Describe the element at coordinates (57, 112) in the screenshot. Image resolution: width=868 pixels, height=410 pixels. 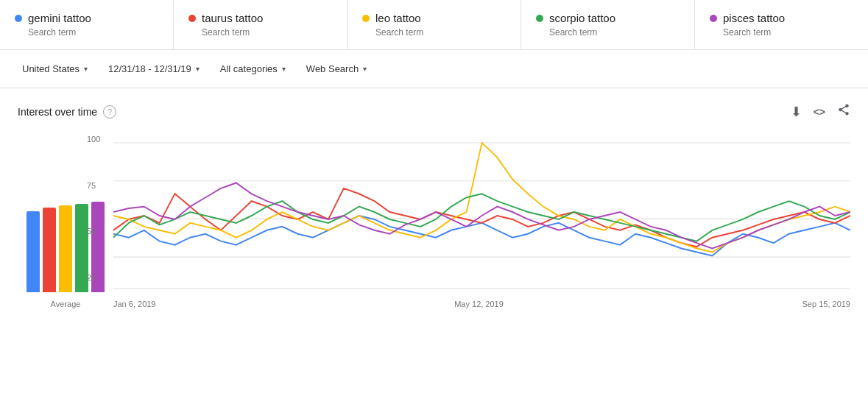
I see `chart-title: Interest over time` at that location.